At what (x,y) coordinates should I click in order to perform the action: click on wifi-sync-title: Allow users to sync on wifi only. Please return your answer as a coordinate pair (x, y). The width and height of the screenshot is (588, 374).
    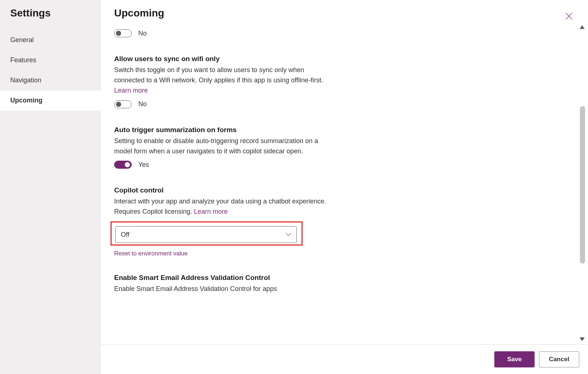
    Looking at the image, I should click on (220, 59).